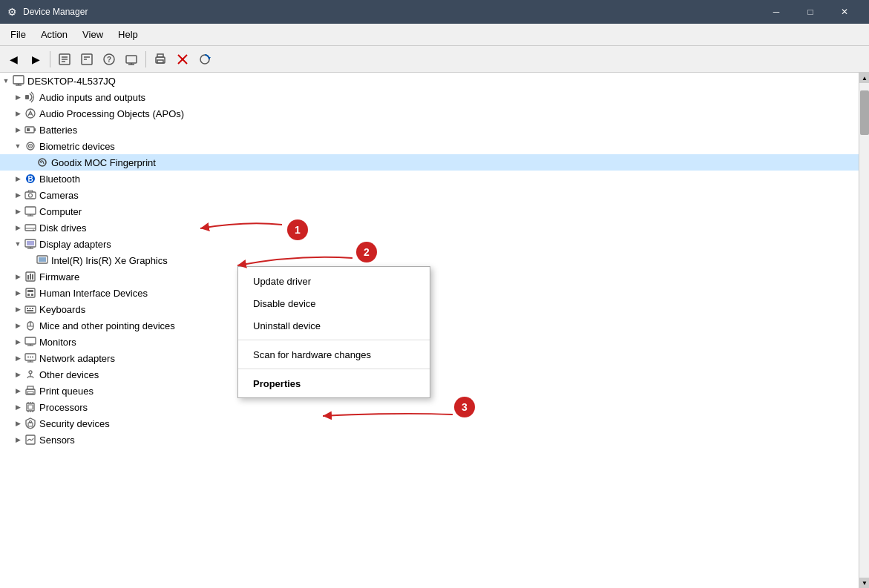 The image size is (869, 588). Describe the element at coordinates (429, 195) in the screenshot. I see `tree-item-cameras: ▶ Cameras` at that location.